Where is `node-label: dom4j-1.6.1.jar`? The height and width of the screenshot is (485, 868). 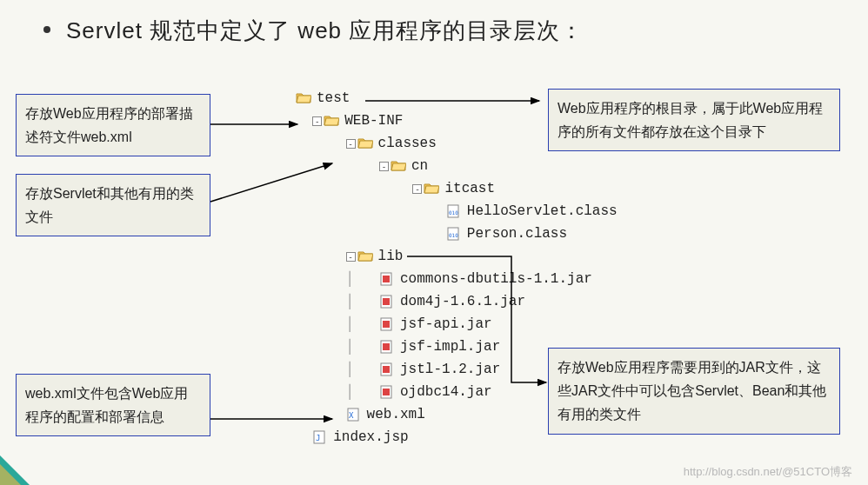
node-label: dom4j-1.6.1.jar is located at coordinates (463, 302).